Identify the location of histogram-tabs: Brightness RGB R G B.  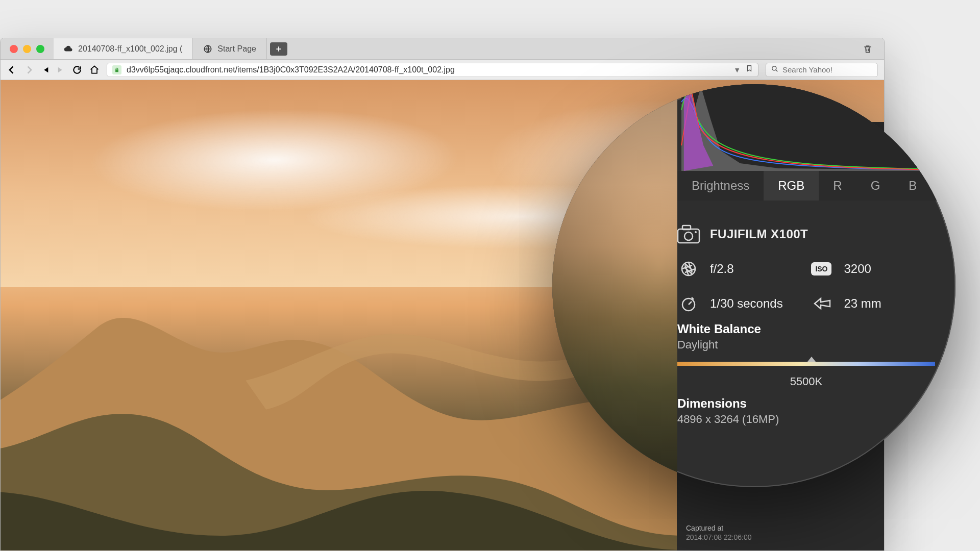
(817, 186).